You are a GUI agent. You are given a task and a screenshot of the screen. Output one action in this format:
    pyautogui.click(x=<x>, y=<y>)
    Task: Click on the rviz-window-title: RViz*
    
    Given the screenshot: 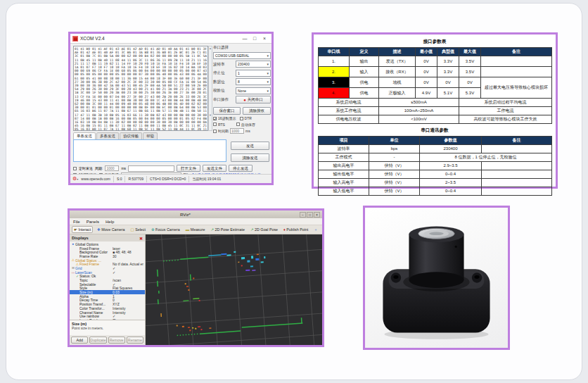 What is the action you would take?
    pyautogui.click(x=186, y=215)
    